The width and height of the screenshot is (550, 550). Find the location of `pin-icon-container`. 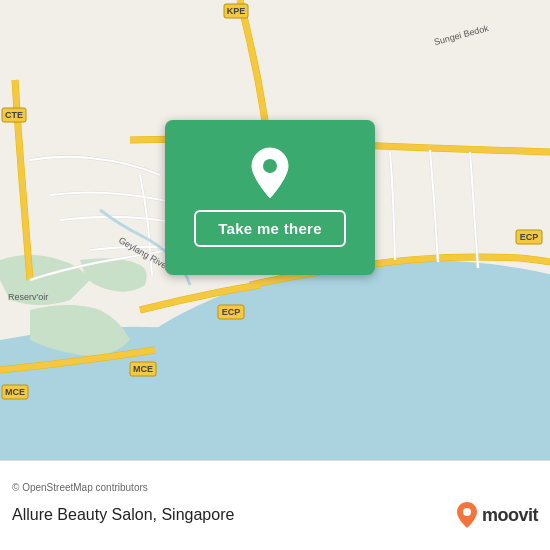

pin-icon-container is located at coordinates (270, 174).